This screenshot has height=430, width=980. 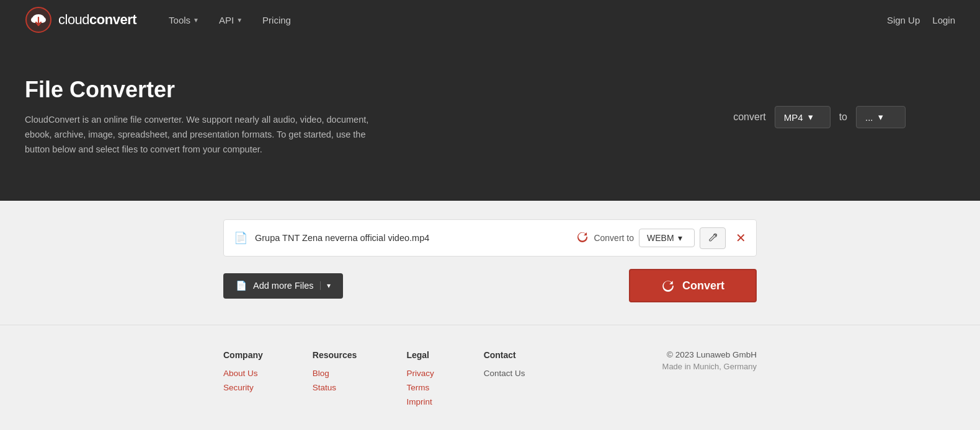 I want to click on add-files-label: Add more Files, so click(x=283, y=286).